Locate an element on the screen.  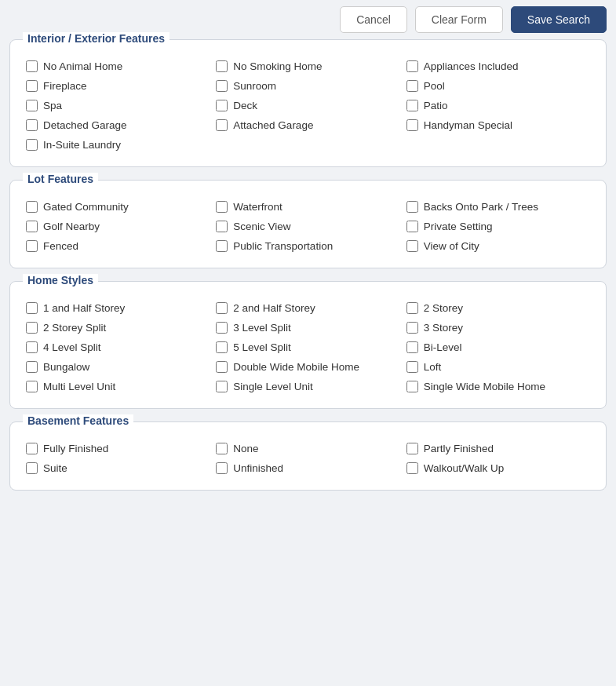
checkbox-label: Waterfront is located at coordinates (257, 207).